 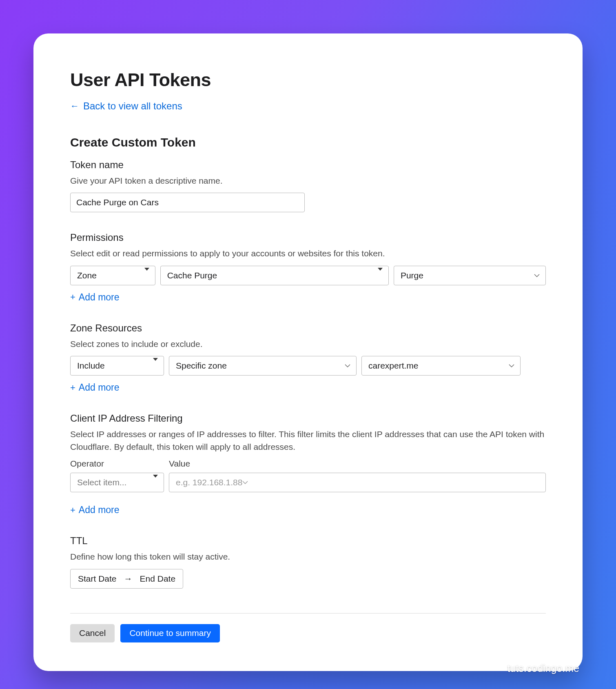 I want to click on ip-value-input: e.g. 192.168.1.88, so click(x=357, y=482).